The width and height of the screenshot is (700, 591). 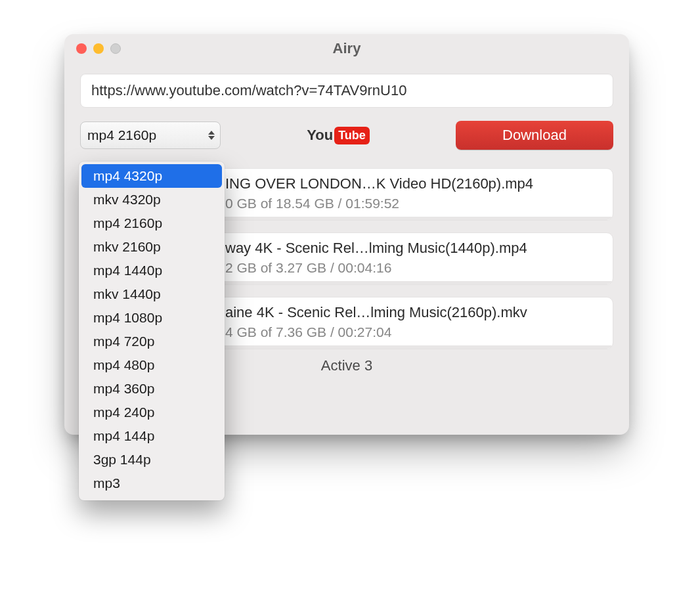 I want to click on url-value: https://www.youtube.com/watch?v=74TAV9rn…, so click(x=249, y=91).